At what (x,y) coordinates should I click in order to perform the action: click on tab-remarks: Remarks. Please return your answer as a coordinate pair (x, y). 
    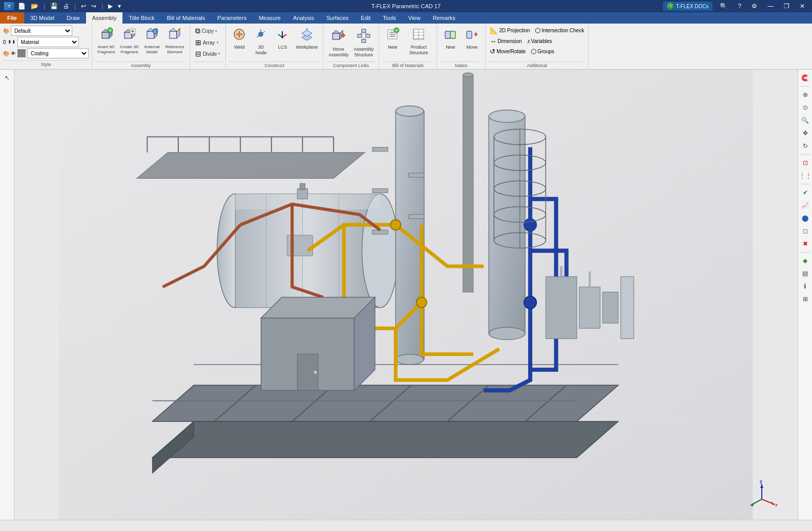
    Looking at the image, I should click on (444, 18).